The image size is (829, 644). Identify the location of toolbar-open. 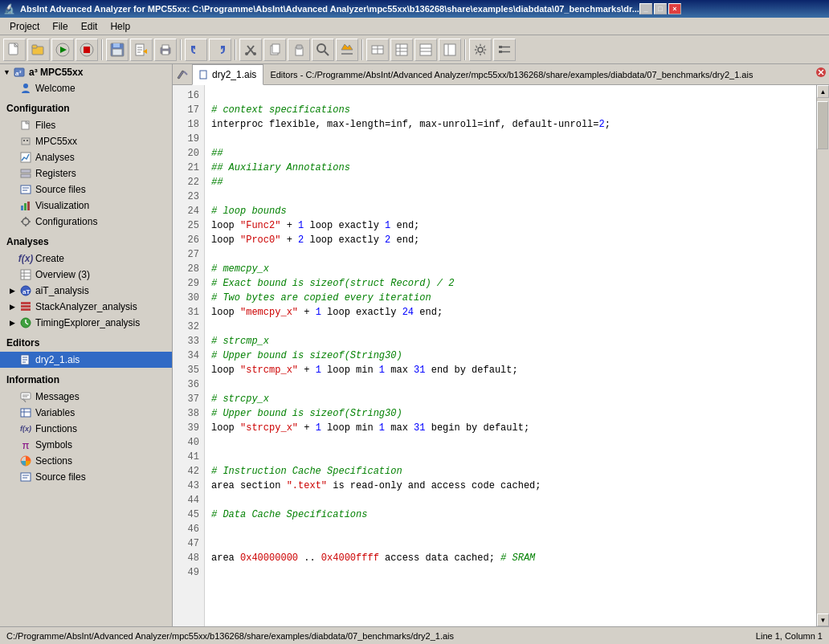
(39, 50).